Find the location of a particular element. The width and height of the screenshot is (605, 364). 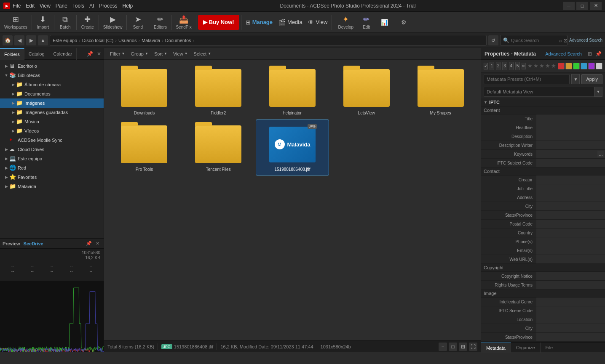

location-input is located at coordinates (570, 320).